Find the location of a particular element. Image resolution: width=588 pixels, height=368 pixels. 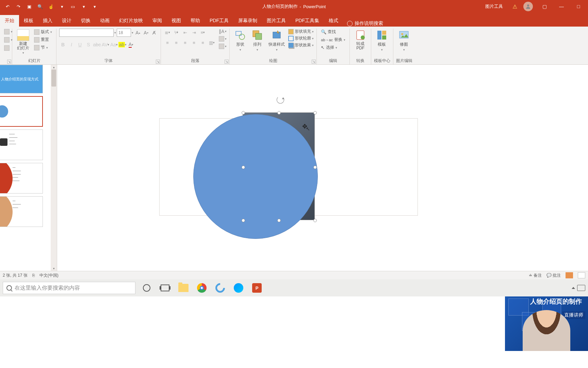

bold-button: B is located at coordinates (63, 45).